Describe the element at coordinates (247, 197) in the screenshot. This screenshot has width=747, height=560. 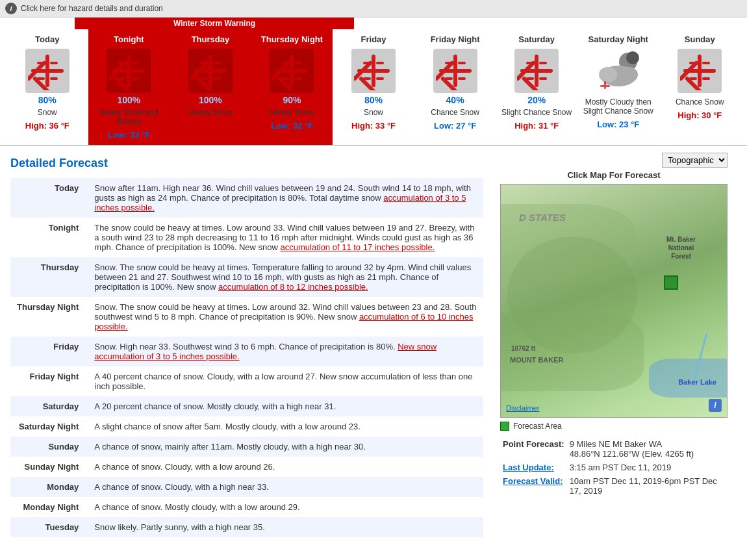
I see `forecast-row: TodaySnow after 11am. High near 36. Wind…` at that location.